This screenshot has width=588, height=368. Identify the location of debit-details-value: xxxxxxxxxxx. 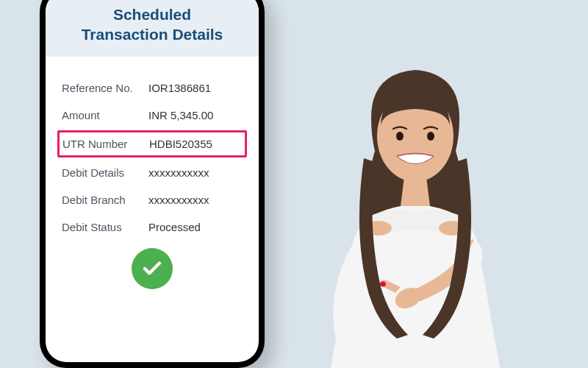
(196, 172).